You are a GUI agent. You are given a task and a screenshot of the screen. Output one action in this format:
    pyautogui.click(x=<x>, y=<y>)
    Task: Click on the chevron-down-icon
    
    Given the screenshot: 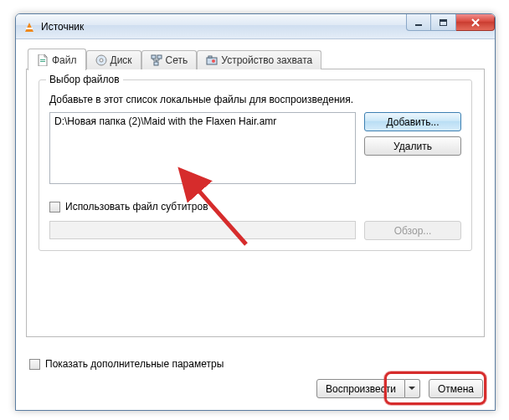 What is the action you would take?
    pyautogui.click(x=412, y=388)
    